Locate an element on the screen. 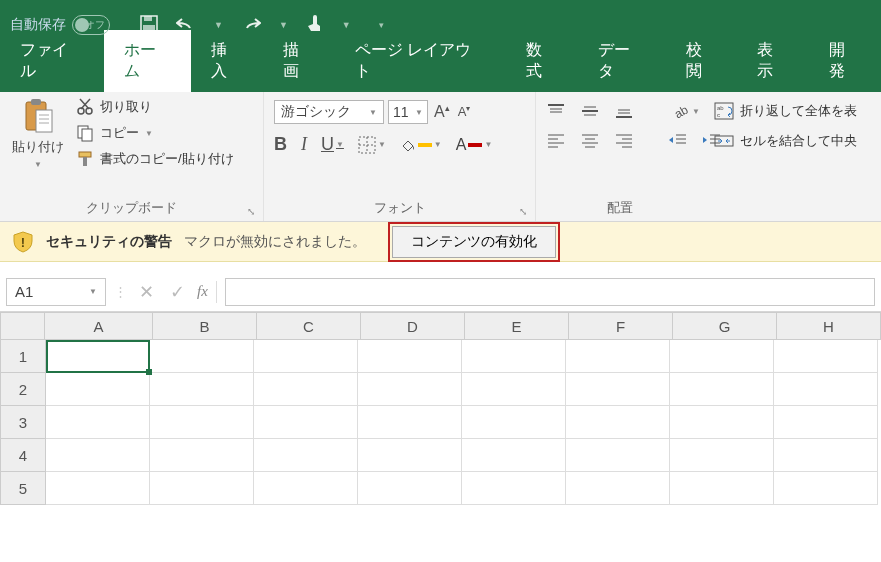  column-header: H is located at coordinates (829, 326).